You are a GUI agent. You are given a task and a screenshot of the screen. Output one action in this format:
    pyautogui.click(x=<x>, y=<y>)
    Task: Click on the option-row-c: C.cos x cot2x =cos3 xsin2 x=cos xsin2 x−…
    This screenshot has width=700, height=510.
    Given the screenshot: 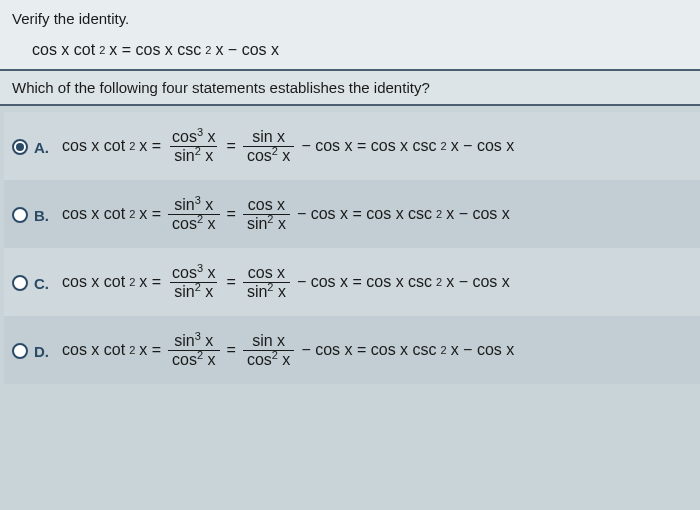 What is the action you would take?
    pyautogui.click(x=352, y=282)
    